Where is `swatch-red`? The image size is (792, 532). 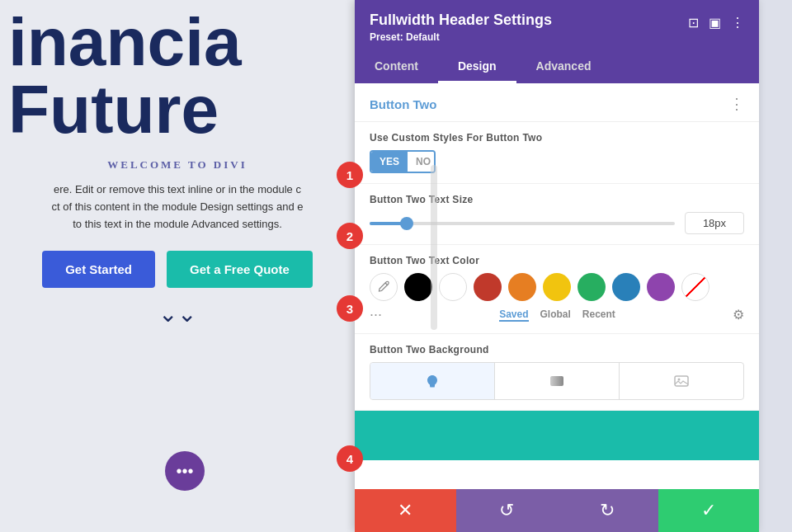
swatch-red is located at coordinates (488, 287).